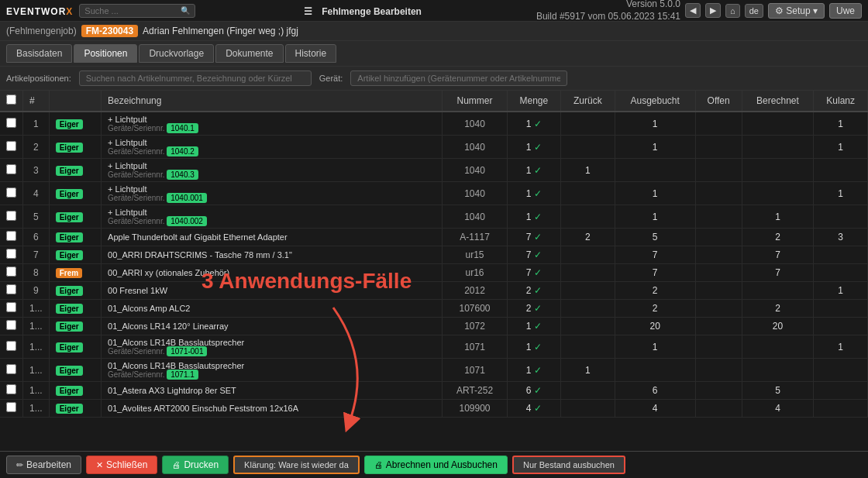 The height and width of the screenshot is (478, 868). What do you see at coordinates (693, 11) in the screenshot?
I see `nav-back-button: ◀` at bounding box center [693, 11].